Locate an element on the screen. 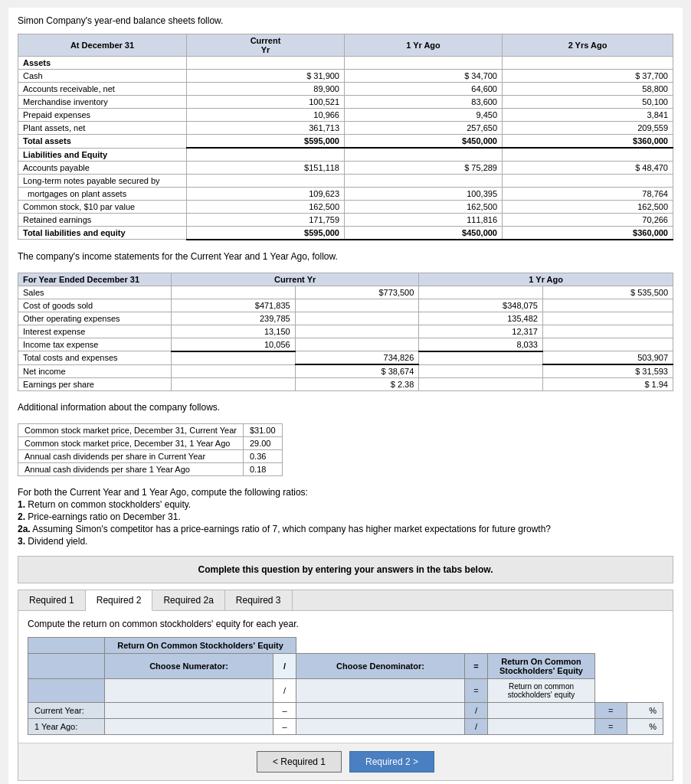  is-row-cogs-1ago: $348,075 is located at coordinates (481, 305).